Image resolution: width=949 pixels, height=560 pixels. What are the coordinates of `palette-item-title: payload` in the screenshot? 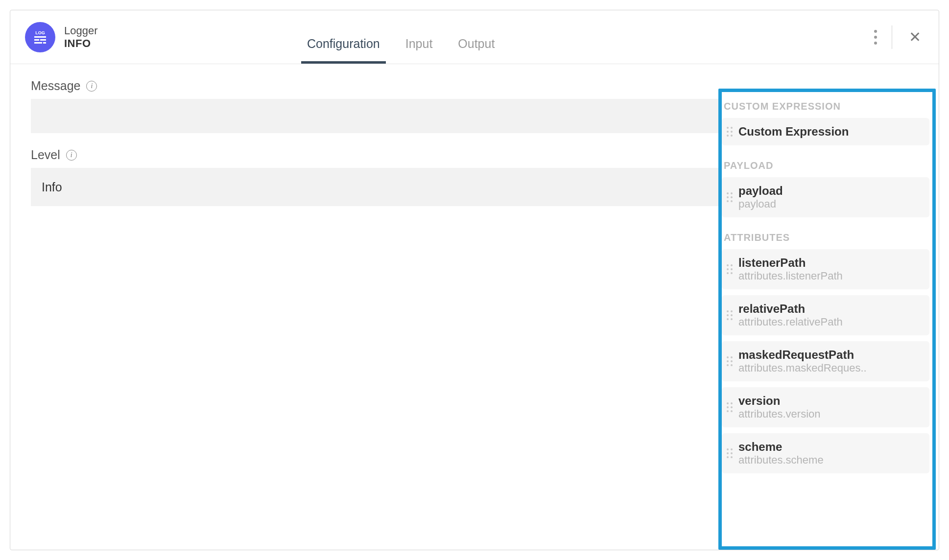 It's located at (761, 191).